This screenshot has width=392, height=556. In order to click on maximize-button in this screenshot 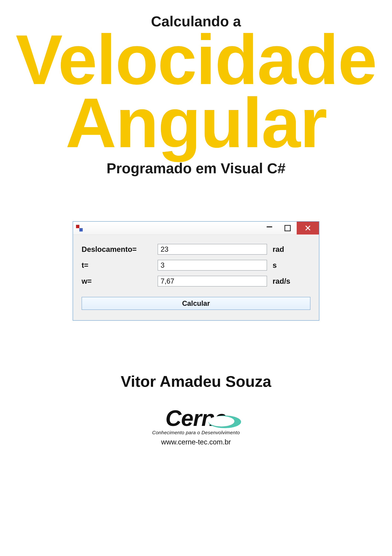, I will do `click(288, 228)`.